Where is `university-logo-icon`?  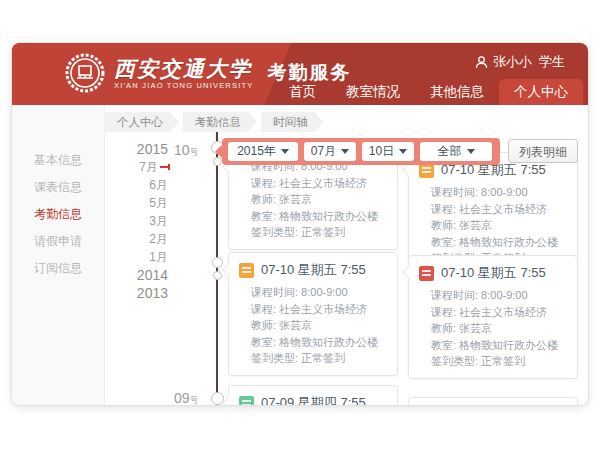 university-logo-icon is located at coordinates (85, 73).